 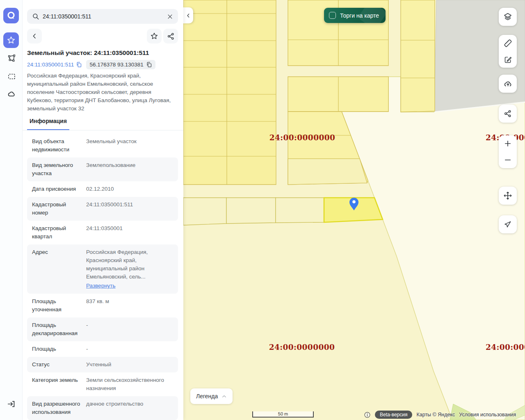 What do you see at coordinates (130, 233) in the screenshot?
I see `info-row-value: 24:11:0350001` at bounding box center [130, 233].